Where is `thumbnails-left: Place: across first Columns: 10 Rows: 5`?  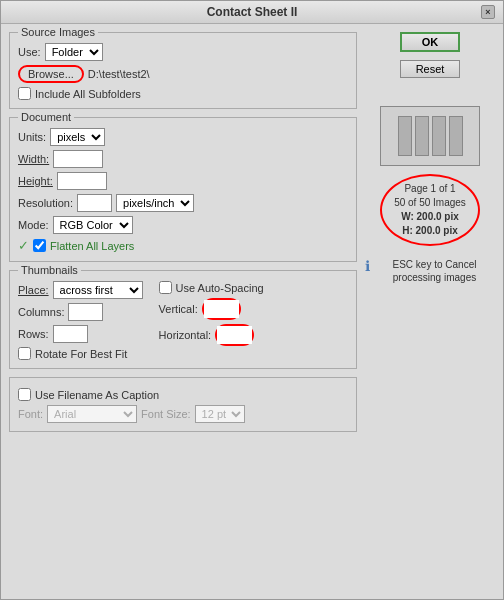 thumbnails-left: Place: across first Columns: 10 Rows: 5 is located at coordinates (80, 318).